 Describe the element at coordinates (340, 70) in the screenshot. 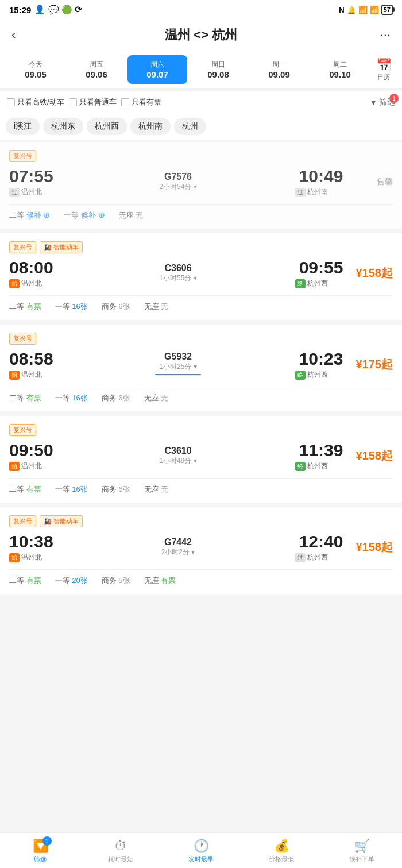

I see `date-tab-5: 周二 09.10` at that location.